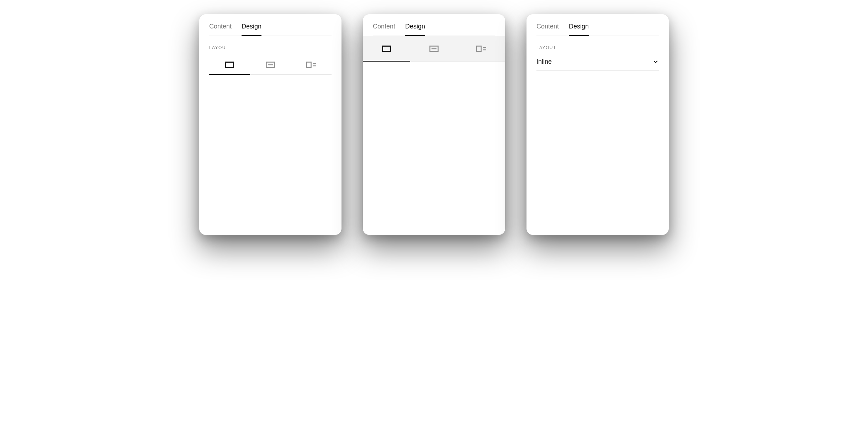  I want to click on design-panel-contained: Content Design LAYOUT, so click(270, 125).